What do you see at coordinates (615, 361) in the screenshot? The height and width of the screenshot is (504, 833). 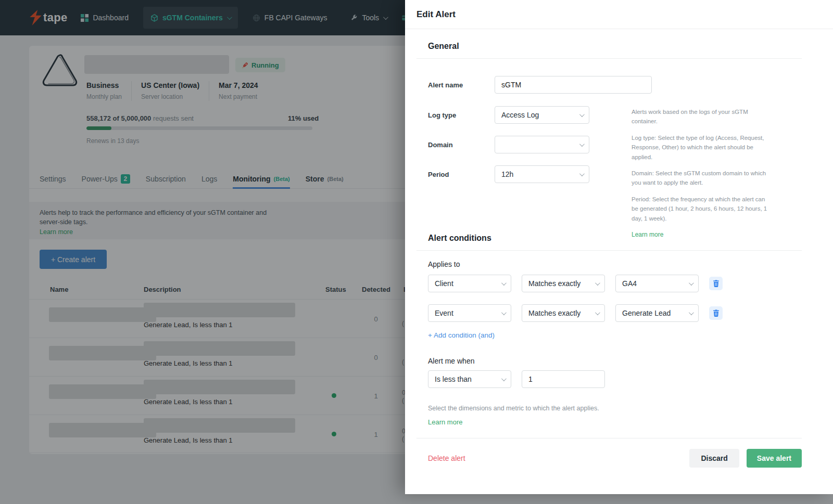 I see `alert-me-when-label: Alert me when` at bounding box center [615, 361].